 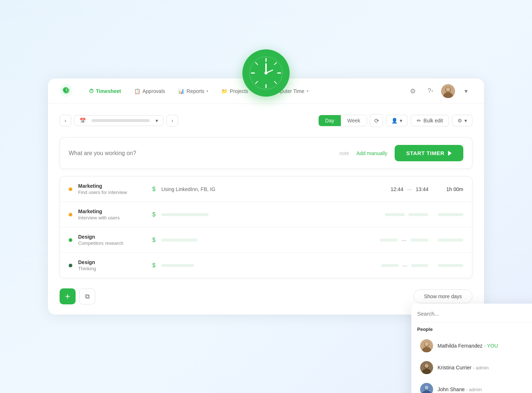 What do you see at coordinates (413, 91) in the screenshot?
I see `settings-nav-button: ⚙` at bounding box center [413, 91].